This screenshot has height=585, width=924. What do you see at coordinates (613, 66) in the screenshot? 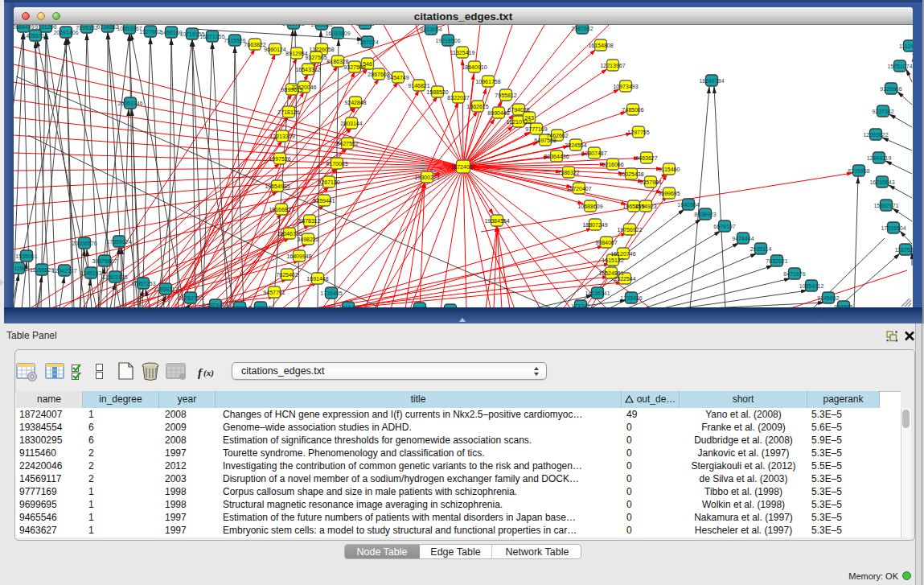
I see `svg-text: 12213967` at bounding box center [613, 66].